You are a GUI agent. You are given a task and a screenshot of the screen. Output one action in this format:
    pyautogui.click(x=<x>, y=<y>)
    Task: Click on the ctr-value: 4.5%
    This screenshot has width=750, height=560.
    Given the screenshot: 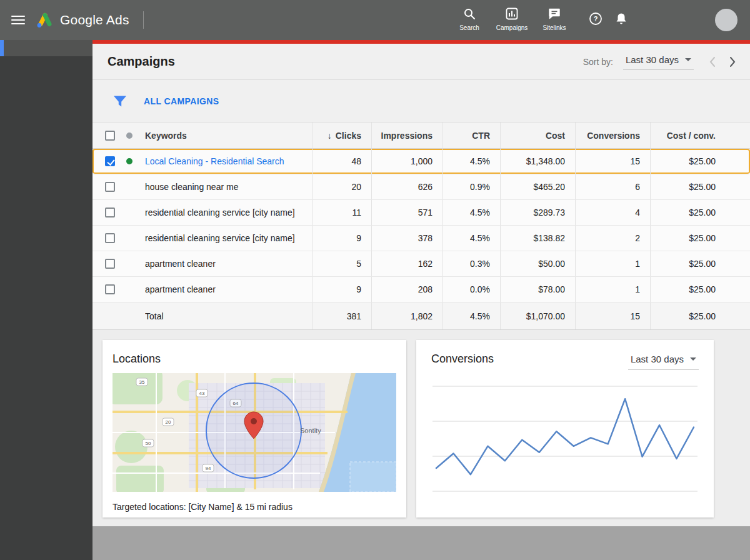 What is the action you would take?
    pyautogui.click(x=471, y=212)
    